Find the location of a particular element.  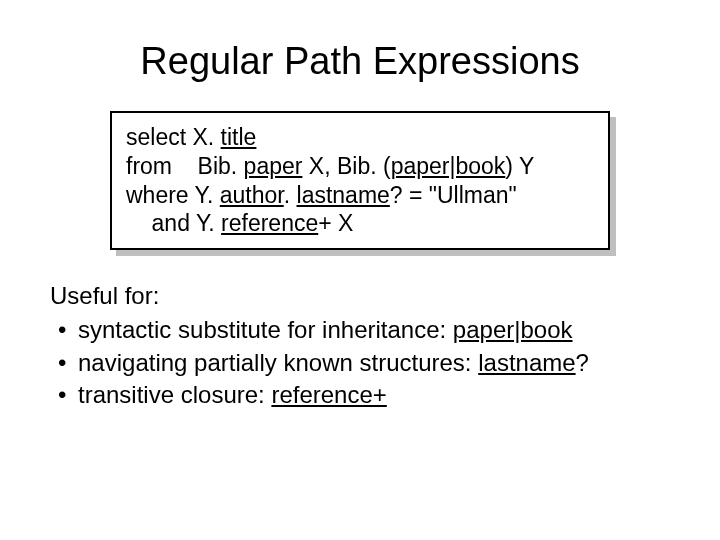

lead-text: Useful for: is located at coordinates (355, 296).